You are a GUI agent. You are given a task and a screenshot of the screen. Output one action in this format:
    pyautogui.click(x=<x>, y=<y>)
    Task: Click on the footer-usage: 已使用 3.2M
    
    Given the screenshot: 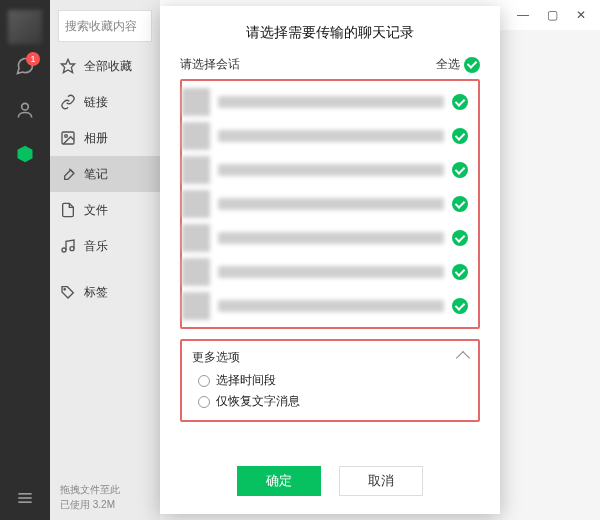 What is the action you would take?
    pyautogui.click(x=105, y=504)
    